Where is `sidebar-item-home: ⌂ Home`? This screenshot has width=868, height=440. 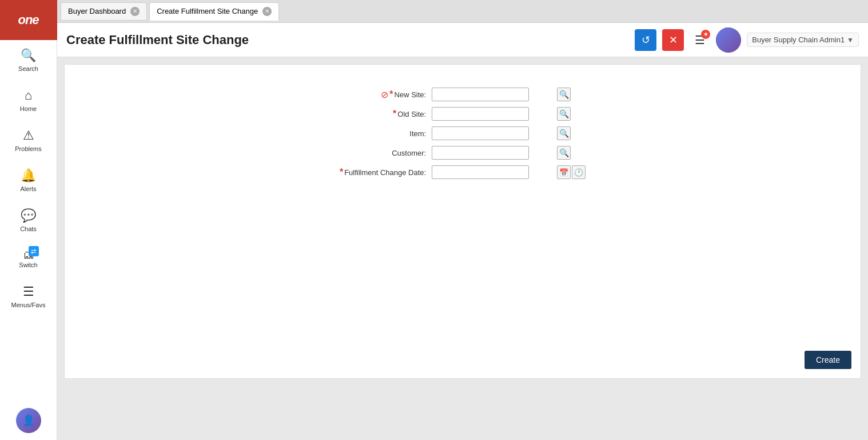
sidebar-item-home: ⌂ Home is located at coordinates (29, 100).